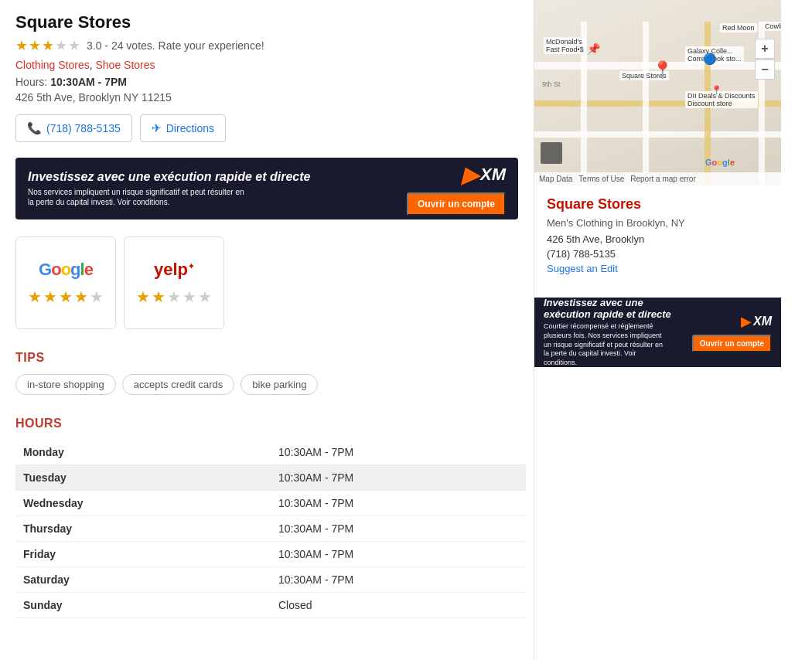  I want to click on galaxy-pin: 🔵, so click(710, 59).